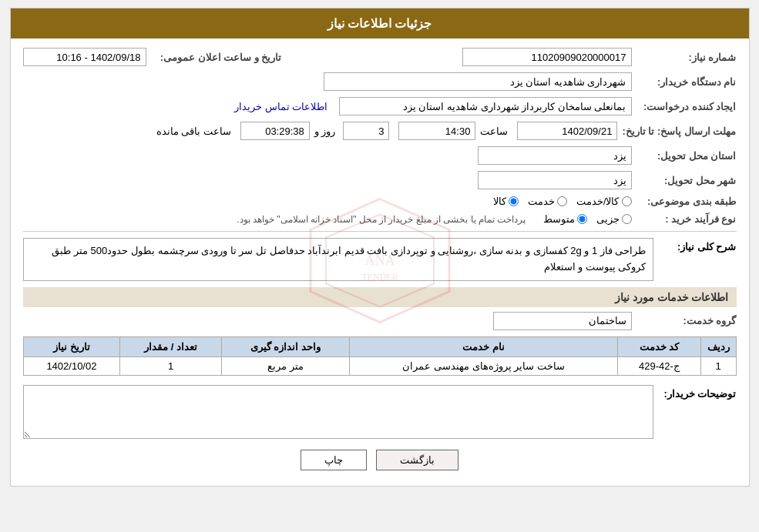 This screenshot has height=532, width=759. What do you see at coordinates (217, 57) in the screenshot?
I see `tarikh-elan-label: تاریخ و ساعت اعلان عمومی:` at bounding box center [217, 57].